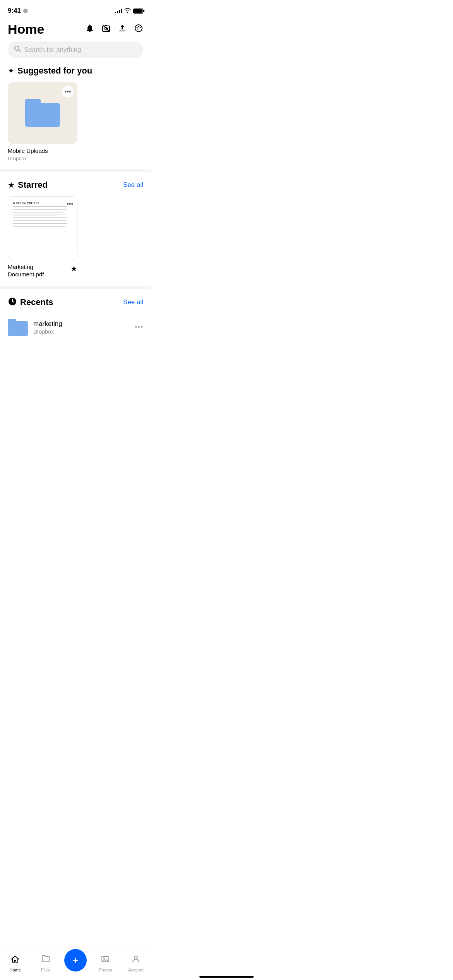  Describe the element at coordinates (53, 50) in the screenshot. I see `search-placeholder: Search for anything` at that location.